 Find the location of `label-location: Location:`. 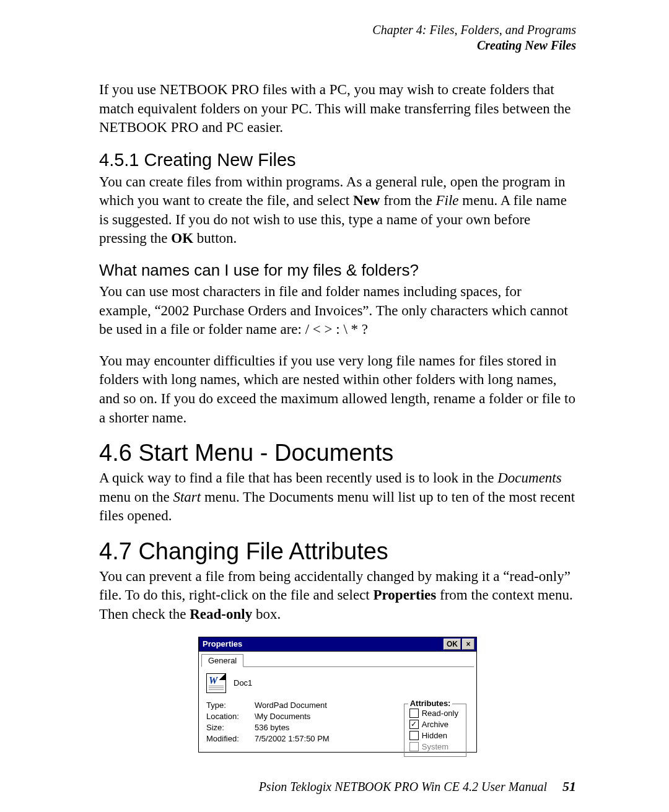

label-location: Location: is located at coordinates (230, 716).